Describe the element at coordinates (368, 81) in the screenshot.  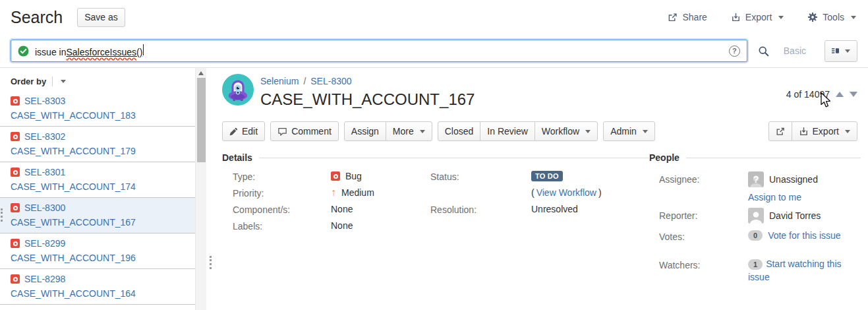
I see `breadcrumb: Selenium/SEL-8300` at that location.